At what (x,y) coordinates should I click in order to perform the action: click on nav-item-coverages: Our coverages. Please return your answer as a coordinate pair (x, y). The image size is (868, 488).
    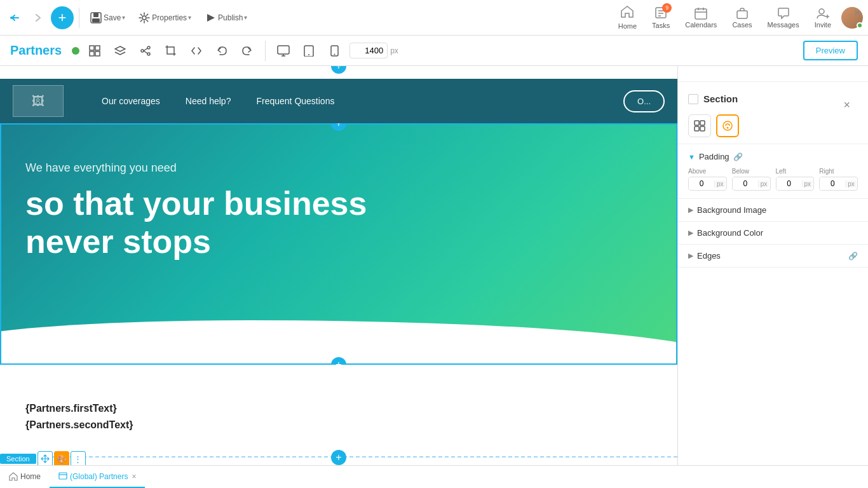
    Looking at the image, I should click on (131, 101).